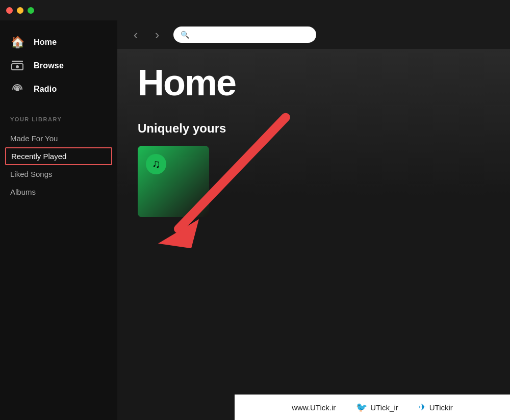  I want to click on watermark-telegram: ✈ UTickir, so click(436, 407).